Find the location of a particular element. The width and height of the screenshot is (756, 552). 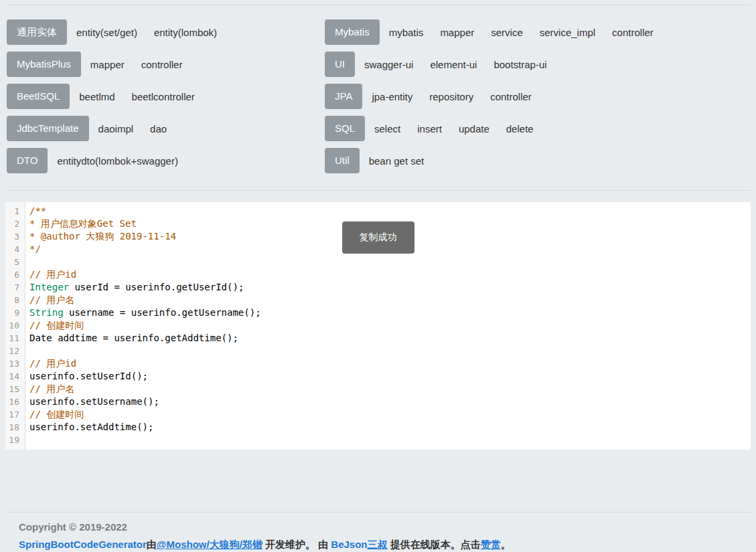

line-number: 16 is located at coordinates (15, 401).